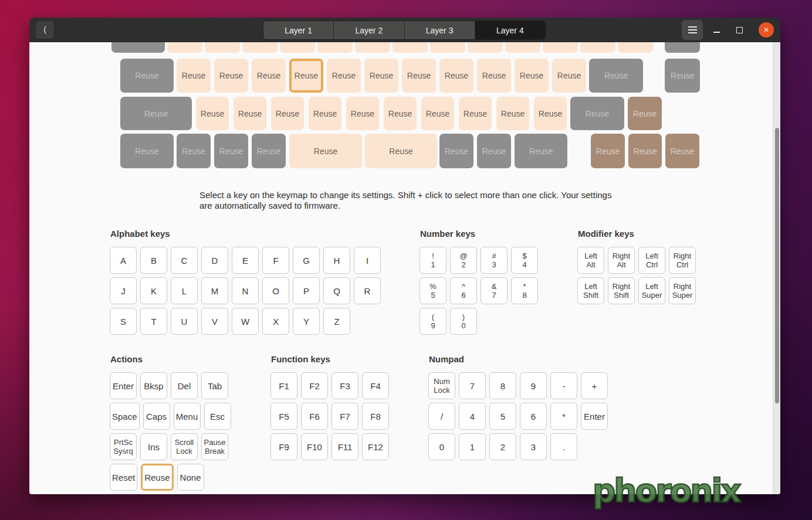 This screenshot has height=520, width=812. I want to click on key-none: None, so click(191, 477).